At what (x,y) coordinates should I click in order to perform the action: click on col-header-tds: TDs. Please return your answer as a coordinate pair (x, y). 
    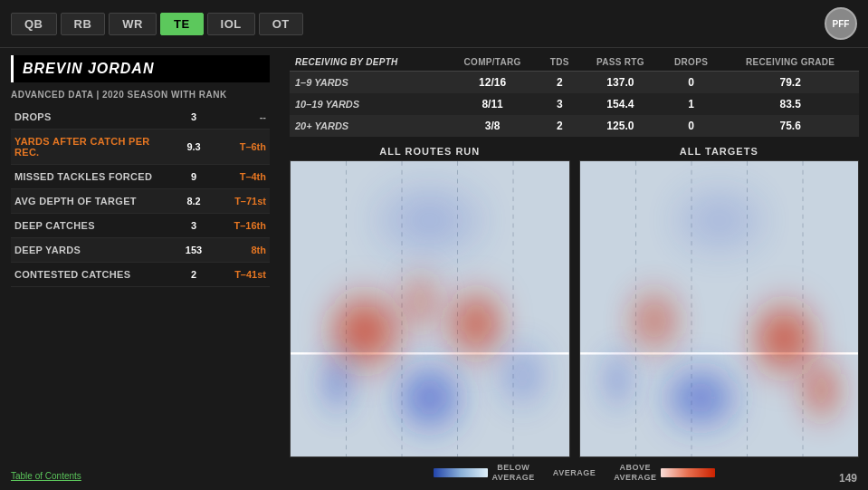
    Looking at the image, I should click on (559, 62).